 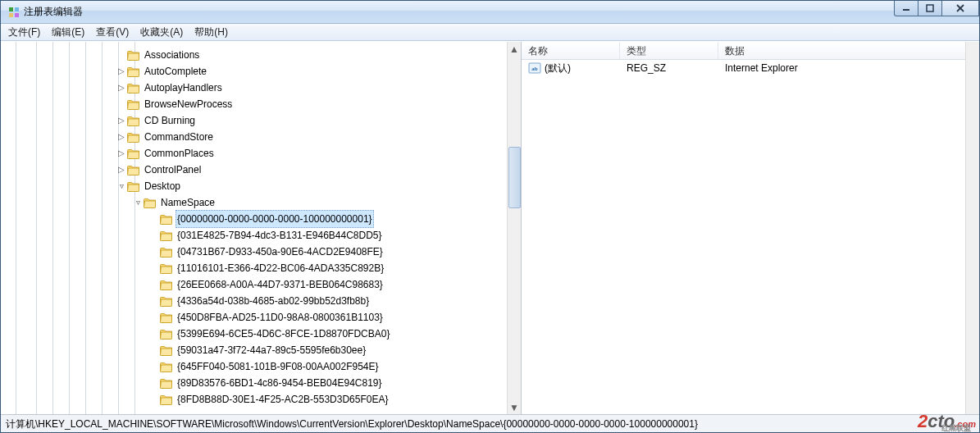 I want to click on tree-item: {645FF040-5081-101B-9F08-00AA002F954E}, so click(x=261, y=367).